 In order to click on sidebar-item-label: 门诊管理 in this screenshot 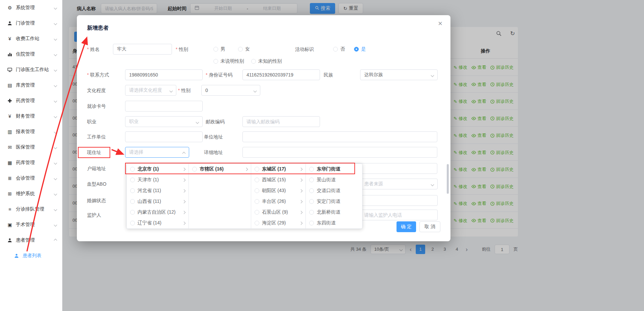, I will do `click(35, 23)`.